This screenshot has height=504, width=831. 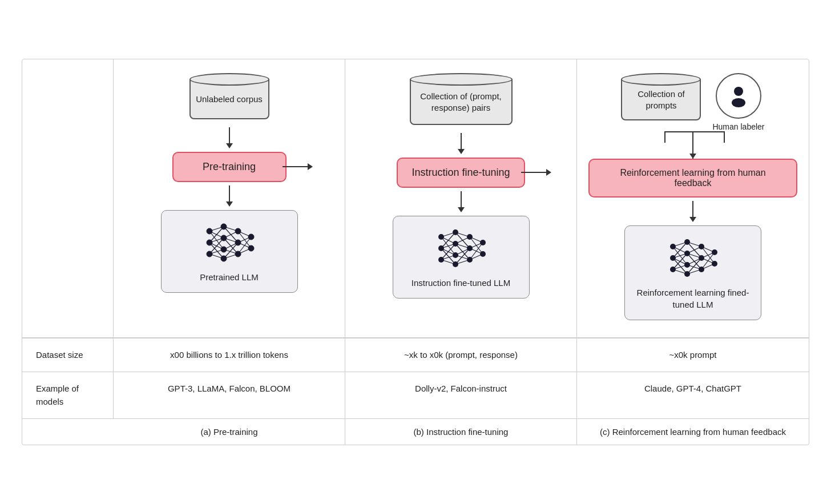 What do you see at coordinates (739, 127) in the screenshot?
I see `human-labeler-label: Human labeler` at bounding box center [739, 127].